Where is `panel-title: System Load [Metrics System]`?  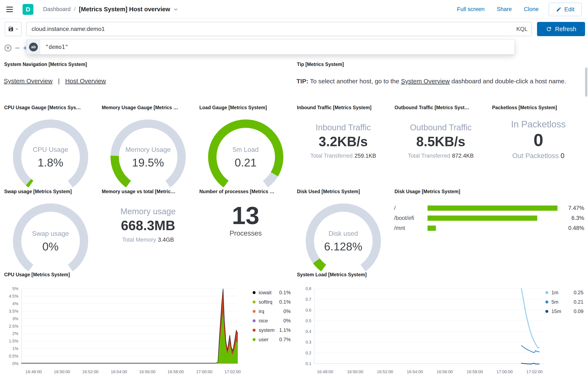 panel-title: System Load [Metrics System] is located at coordinates (441, 275).